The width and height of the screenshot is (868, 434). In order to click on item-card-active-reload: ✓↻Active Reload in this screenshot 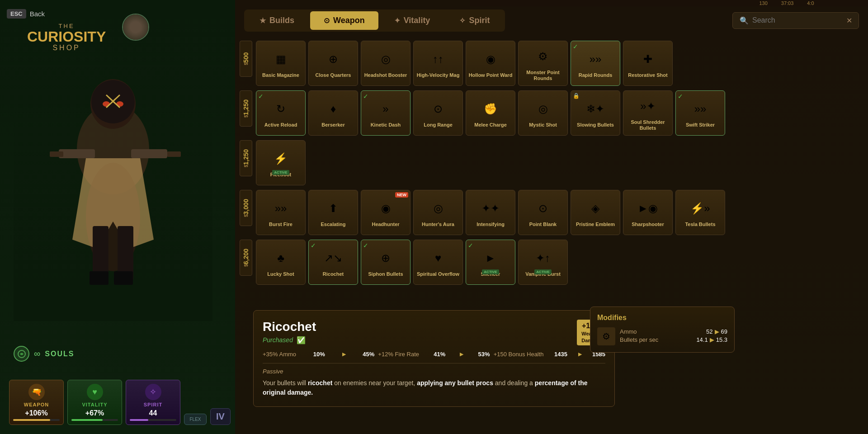, I will do `click(281, 113)`.